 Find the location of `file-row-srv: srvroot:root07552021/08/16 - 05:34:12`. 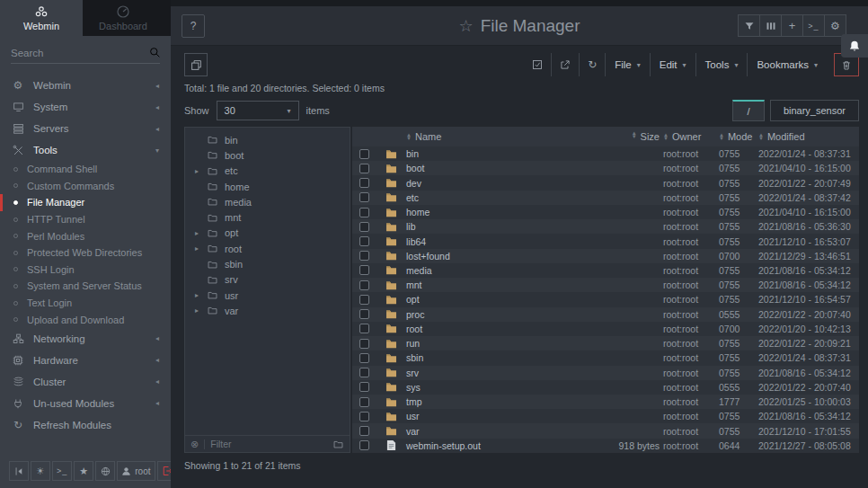

file-row-srv: srvroot:root07552021/08/16 - 05:34:12 is located at coordinates (606, 373).